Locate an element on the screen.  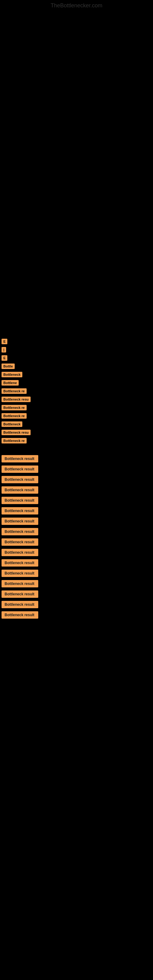
label-row-7: Bottleneck re is located at coordinates (76, 391).